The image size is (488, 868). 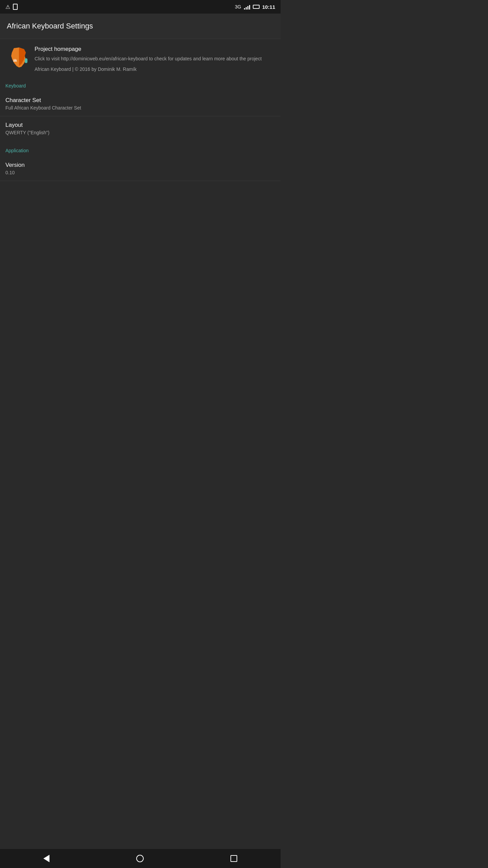 I want to click on character-set-subtitle: Full African Keyboard Character Set, so click(x=140, y=108).